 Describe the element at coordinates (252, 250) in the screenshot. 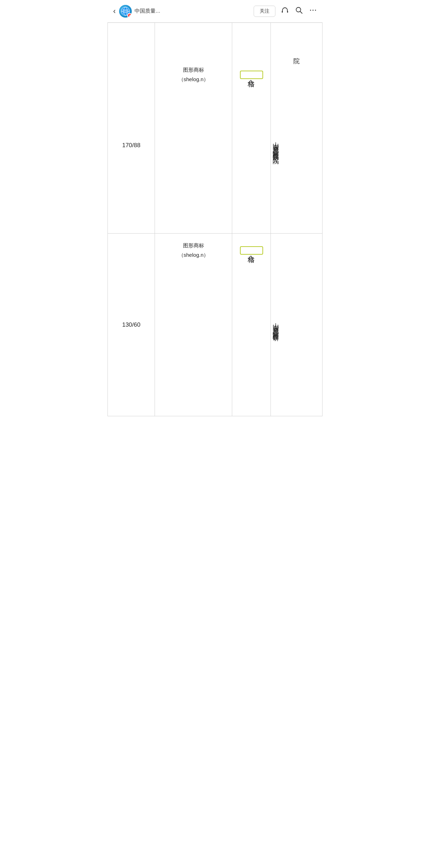

I see `result-badge-2: 合格` at that location.